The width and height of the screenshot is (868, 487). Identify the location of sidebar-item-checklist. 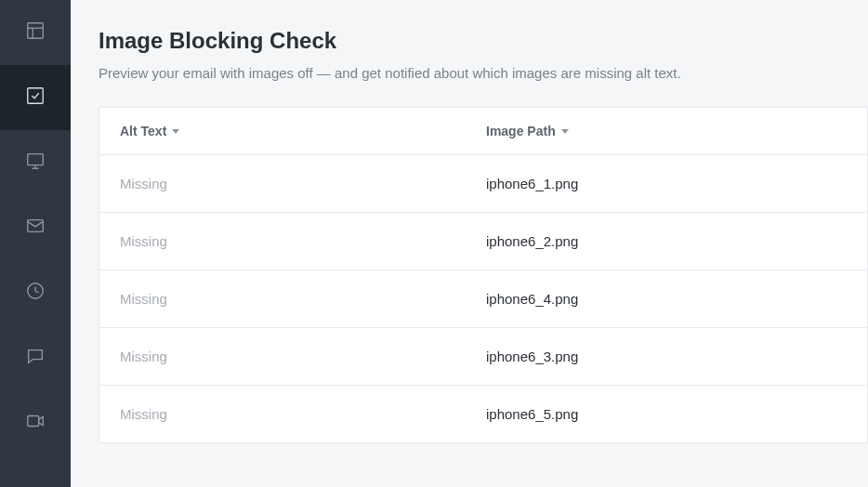
(35, 98).